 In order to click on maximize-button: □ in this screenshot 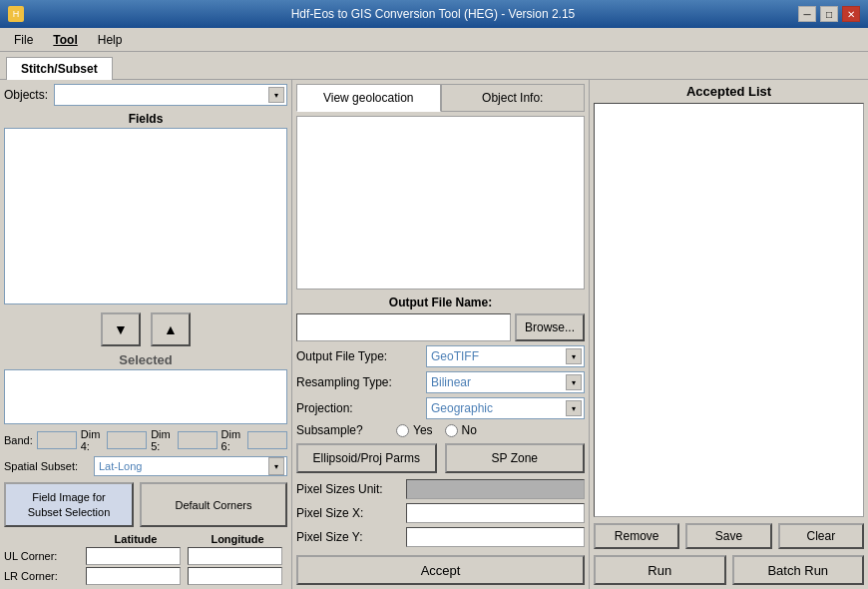, I will do `click(829, 14)`.